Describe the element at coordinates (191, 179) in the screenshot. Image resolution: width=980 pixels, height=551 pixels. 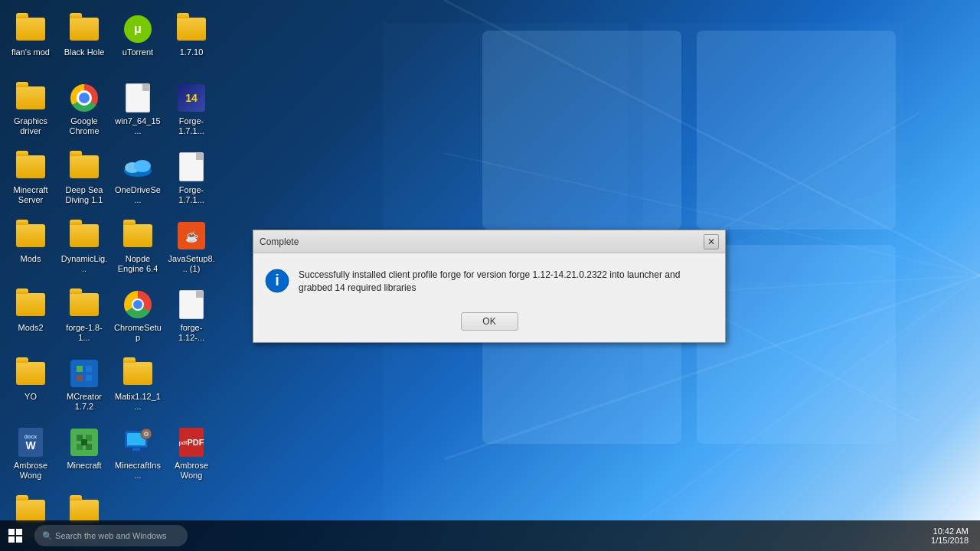
I see `icon-forge-172: Forge-1.7.1...` at that location.